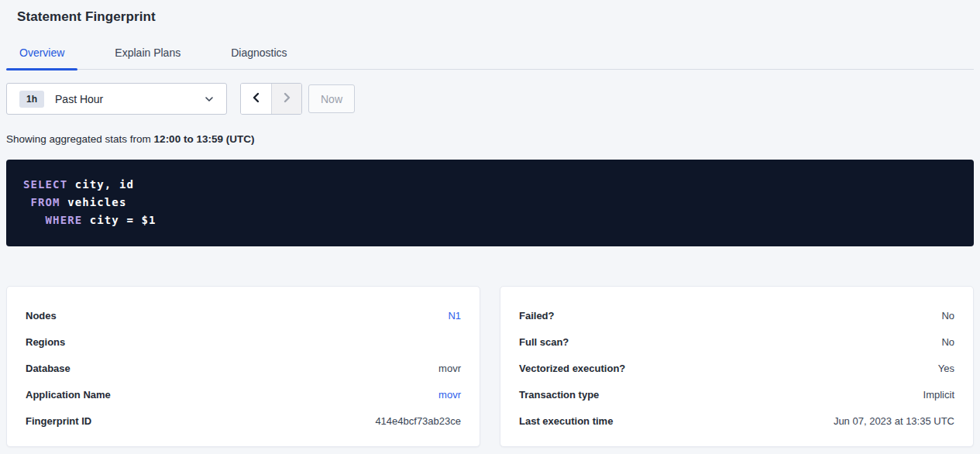 This screenshot has width=980, height=454. I want to click on tab-overview: Overview, so click(42, 47).